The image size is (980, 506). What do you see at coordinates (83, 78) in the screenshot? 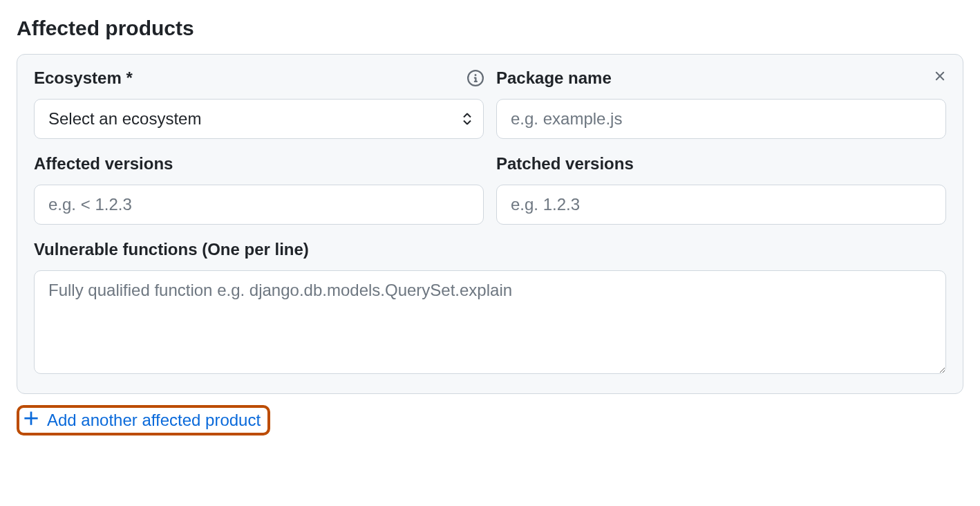
I see `ecosystem-label: Ecosystem *` at bounding box center [83, 78].